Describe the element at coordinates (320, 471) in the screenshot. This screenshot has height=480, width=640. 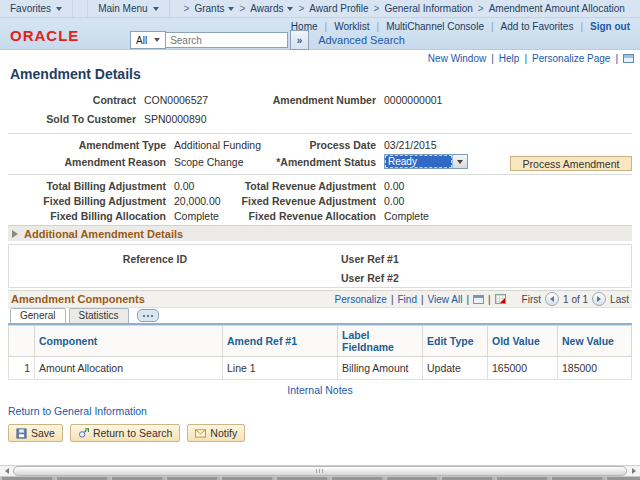
I see `scrollbar-thumb` at that location.